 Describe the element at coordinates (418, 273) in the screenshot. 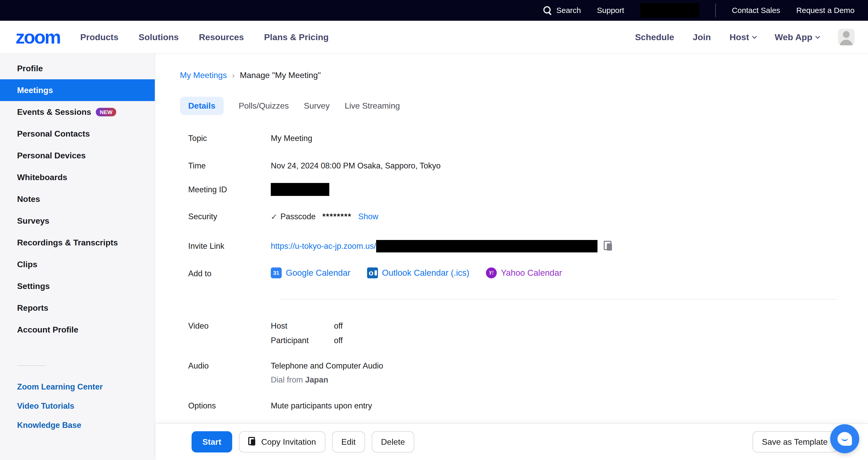

I see `outlook-calendar-link: o Outlook Calendar (.ics)` at that location.